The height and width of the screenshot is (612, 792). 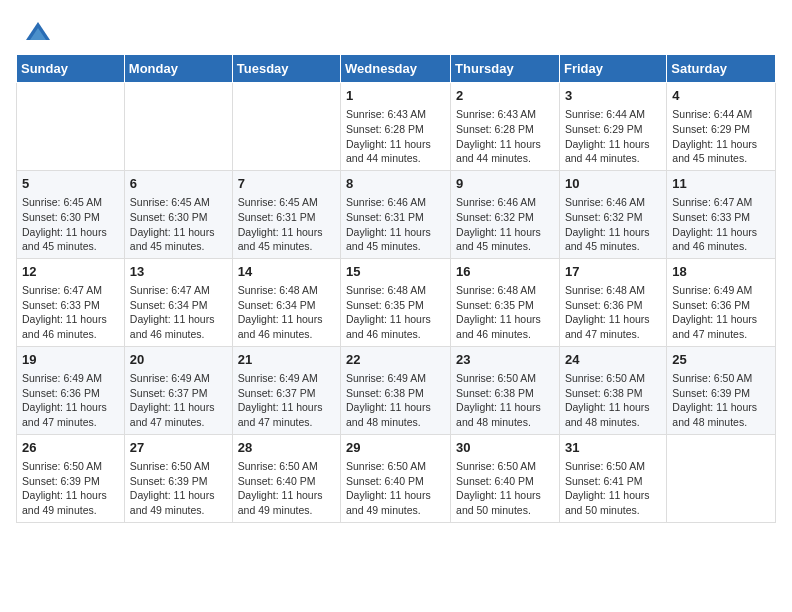 I want to click on calendar-cell: 31Sunrise: 6:50 AMSunset: 6:41 PMDayligh…, so click(x=612, y=478).